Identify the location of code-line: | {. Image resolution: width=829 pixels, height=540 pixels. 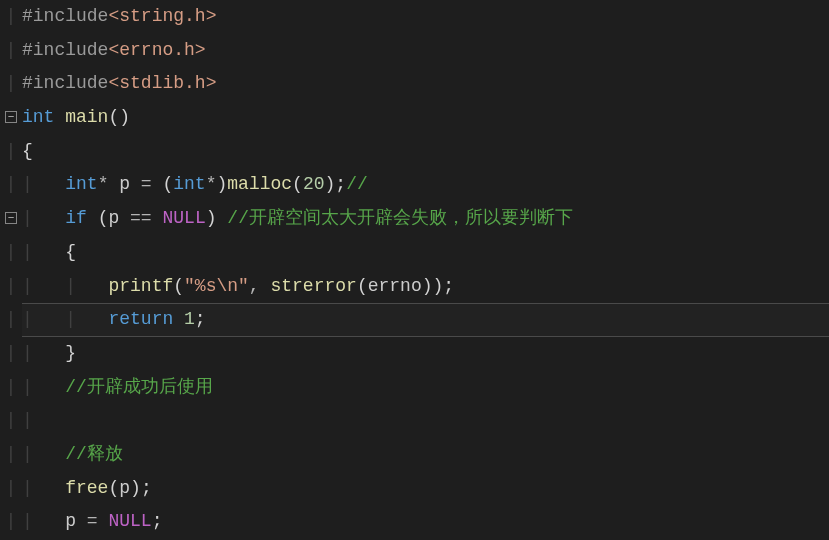
(414, 152).